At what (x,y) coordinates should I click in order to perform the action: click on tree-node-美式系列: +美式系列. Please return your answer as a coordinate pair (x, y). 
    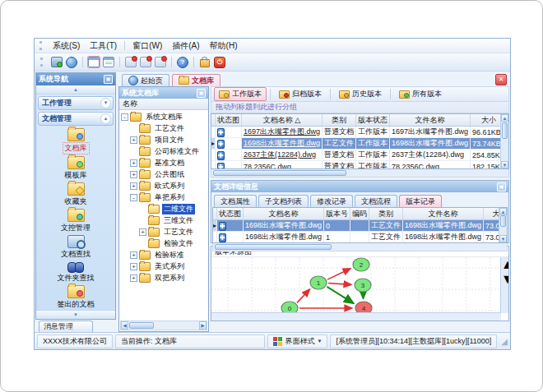
    Looking at the image, I should click on (164, 266).